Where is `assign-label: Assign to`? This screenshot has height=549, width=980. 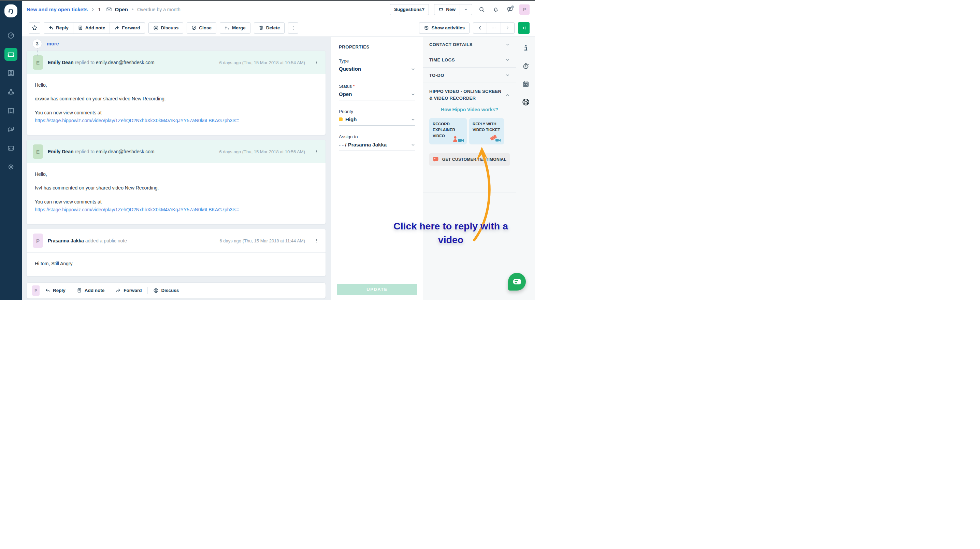
assign-label: Assign to is located at coordinates (348, 137).